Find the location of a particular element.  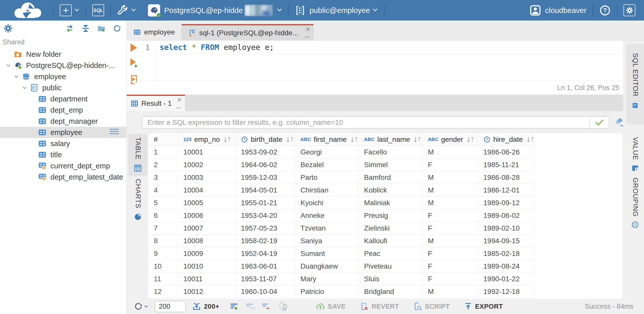

panel-tab-sql-editor: SQL EDITOR is located at coordinates (635, 84).